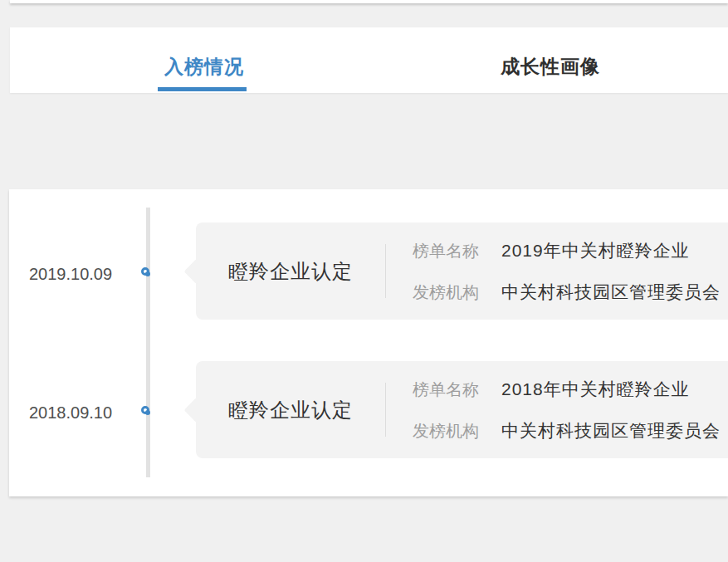  Describe the element at coordinates (596, 251) in the screenshot. I see `field-value: 2019年中关村瞪羚企业` at that location.